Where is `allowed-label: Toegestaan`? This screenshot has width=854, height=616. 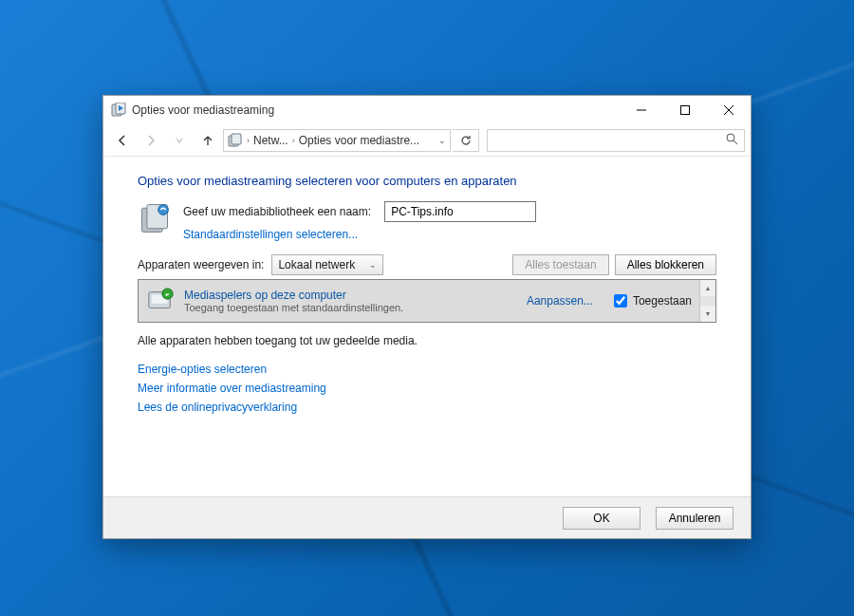 allowed-label: Toegestaan is located at coordinates (662, 301).